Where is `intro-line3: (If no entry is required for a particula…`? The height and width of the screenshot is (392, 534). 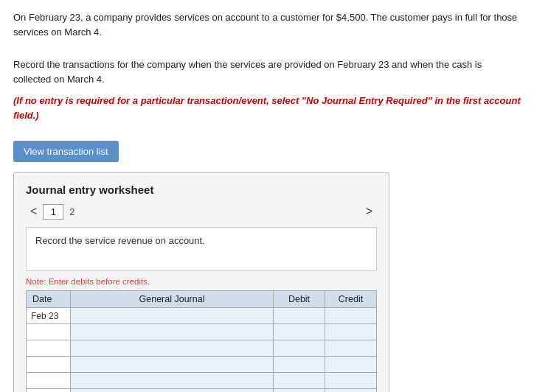
intro-line3: (If no entry is required for a particula… is located at coordinates (267, 108).